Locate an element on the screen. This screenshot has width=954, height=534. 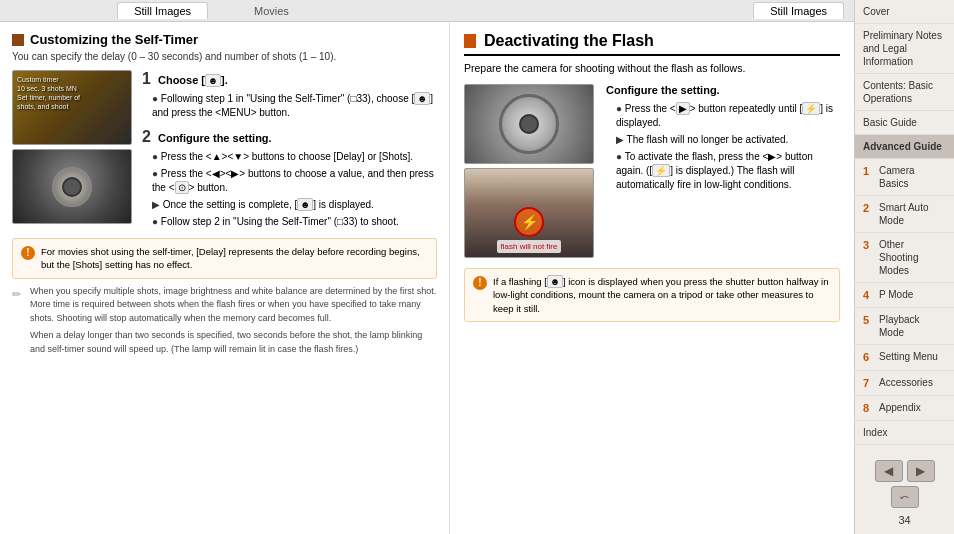
flash-image-dial is located at coordinates (529, 124).